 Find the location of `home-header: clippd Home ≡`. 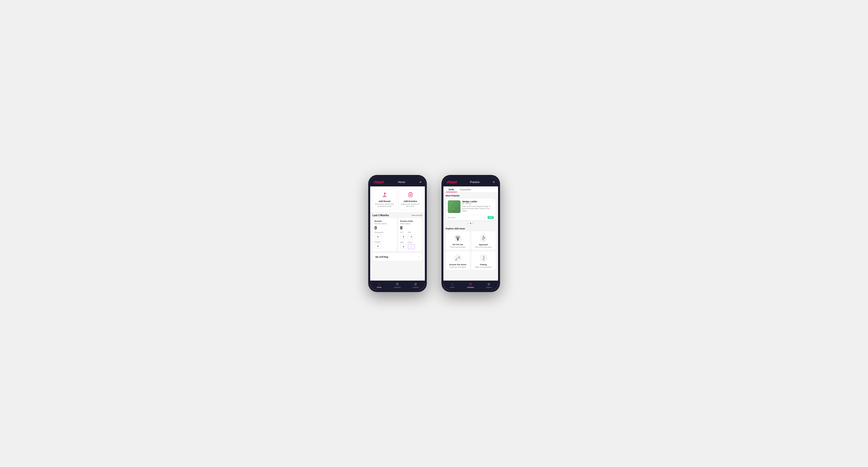

home-header: clippd Home ≡ is located at coordinates (398, 182).